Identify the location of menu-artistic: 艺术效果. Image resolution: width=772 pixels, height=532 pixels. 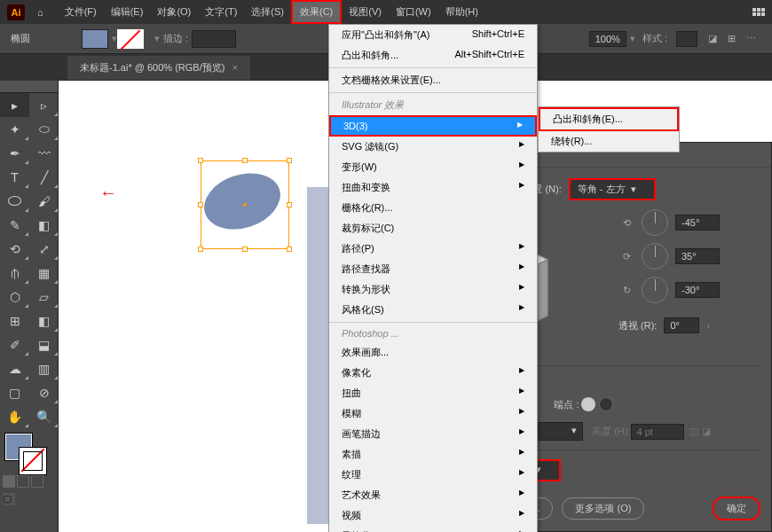
(433, 495).